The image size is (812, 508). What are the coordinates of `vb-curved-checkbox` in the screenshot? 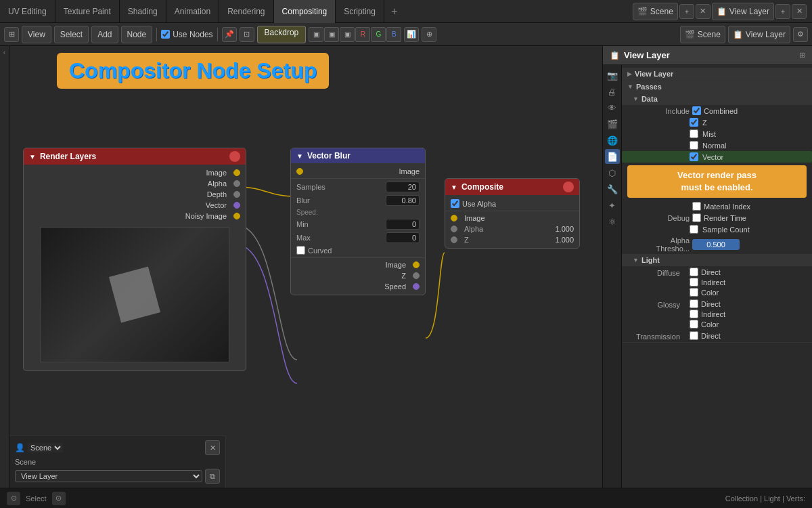 It's located at (300, 251).